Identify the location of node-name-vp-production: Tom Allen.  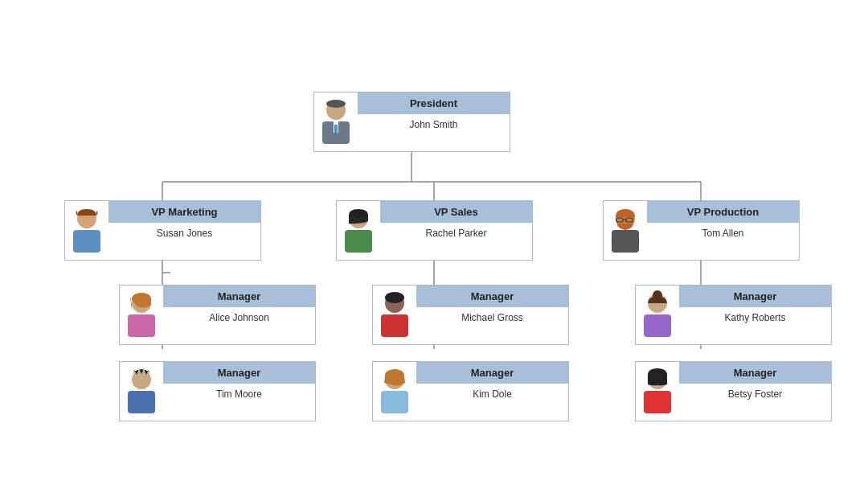
(723, 233).